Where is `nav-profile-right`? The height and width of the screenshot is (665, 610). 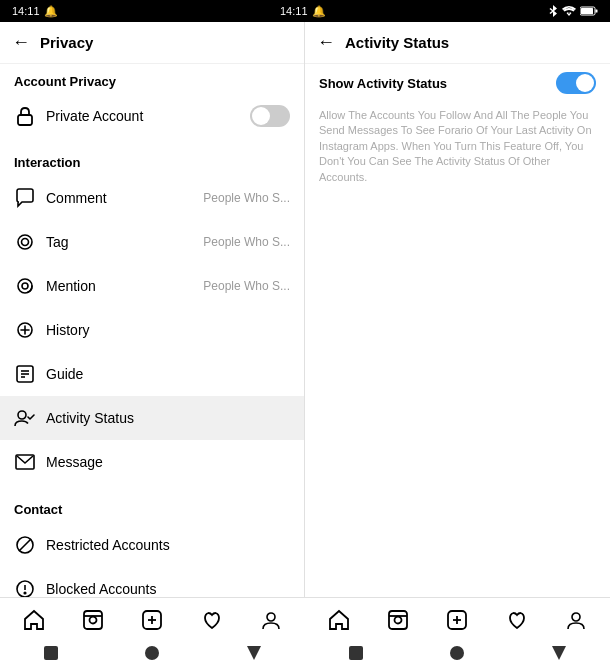
nav-profile-right is located at coordinates (576, 620).